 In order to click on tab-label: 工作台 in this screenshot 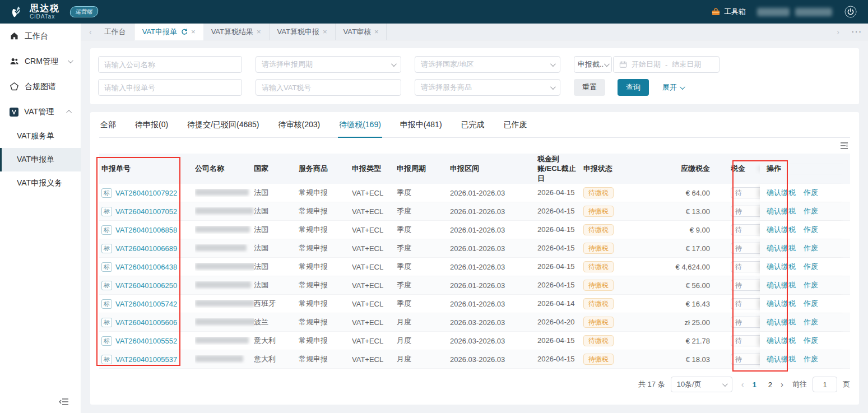, I will do `click(115, 32)`.